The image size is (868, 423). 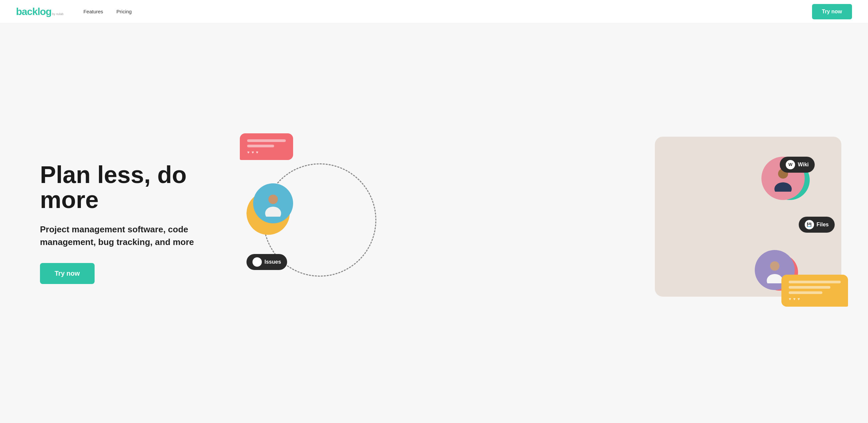 What do you see at coordinates (790, 165) in the screenshot?
I see `wiki-icon: W` at bounding box center [790, 165].